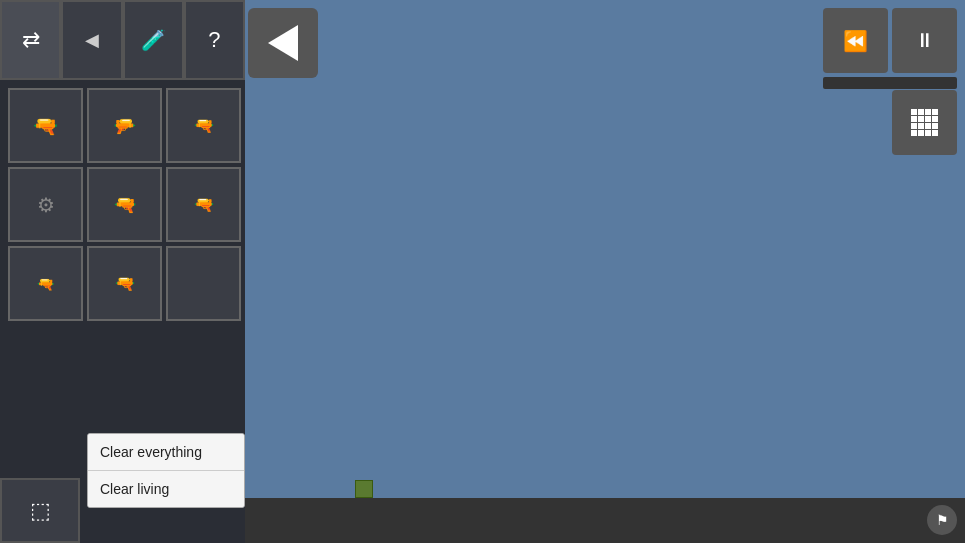 The image size is (965, 543). I want to click on weapon-icon-machine-gun, so click(125, 205).